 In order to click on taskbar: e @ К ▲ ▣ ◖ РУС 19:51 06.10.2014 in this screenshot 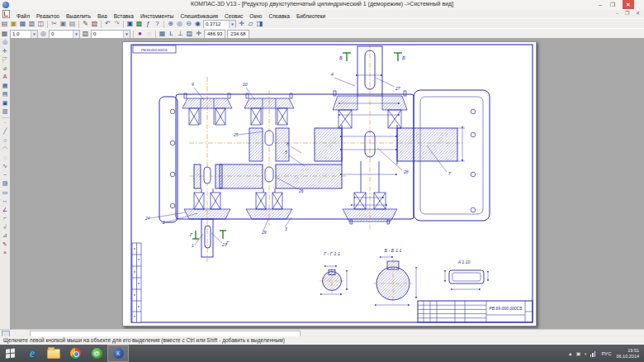, I will do `click(322, 354)`.